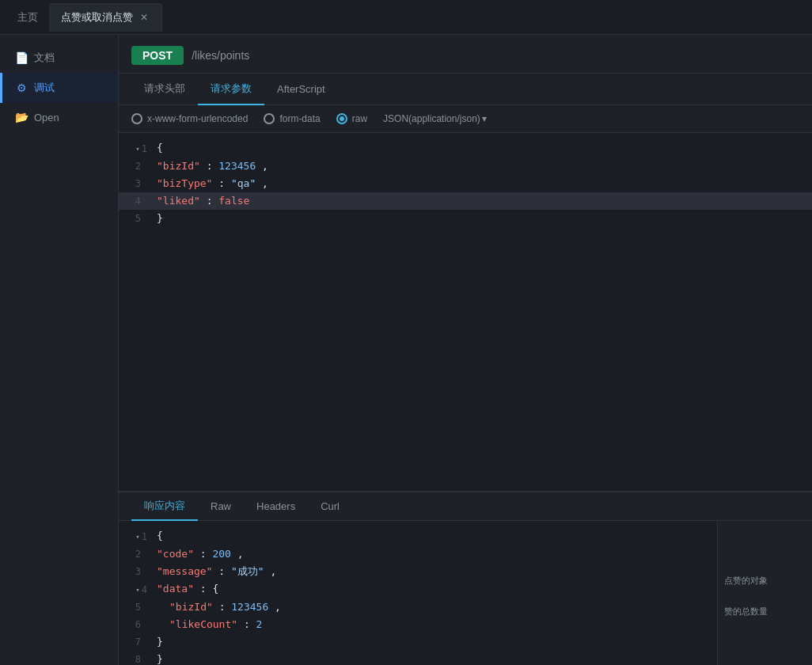 This screenshot has width=812, height=665. I want to click on radio-raw: raw, so click(351, 119).